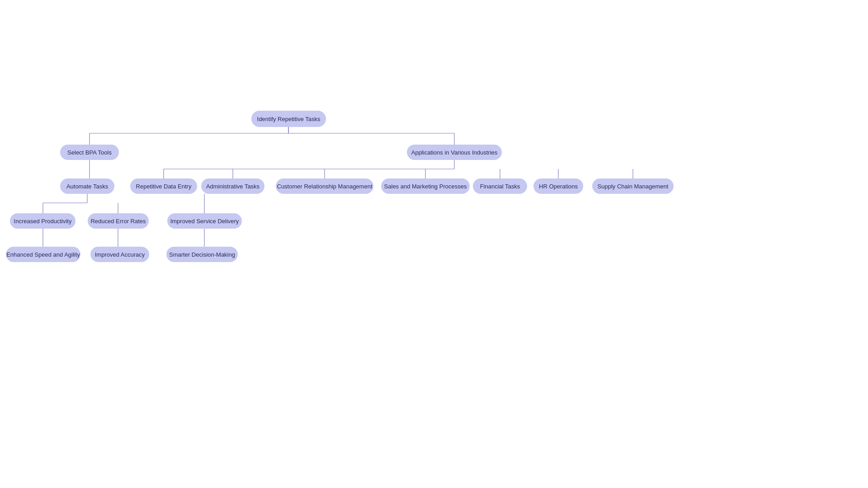 The height and width of the screenshot is (488, 868). I want to click on node-admin-tasks: Administrative Tasks, so click(233, 186).